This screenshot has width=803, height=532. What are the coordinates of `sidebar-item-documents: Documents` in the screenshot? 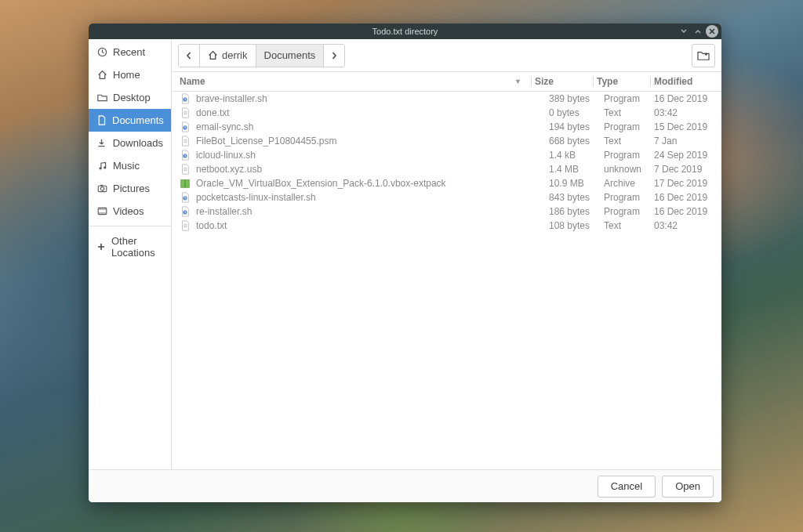 It's located at (130, 121).